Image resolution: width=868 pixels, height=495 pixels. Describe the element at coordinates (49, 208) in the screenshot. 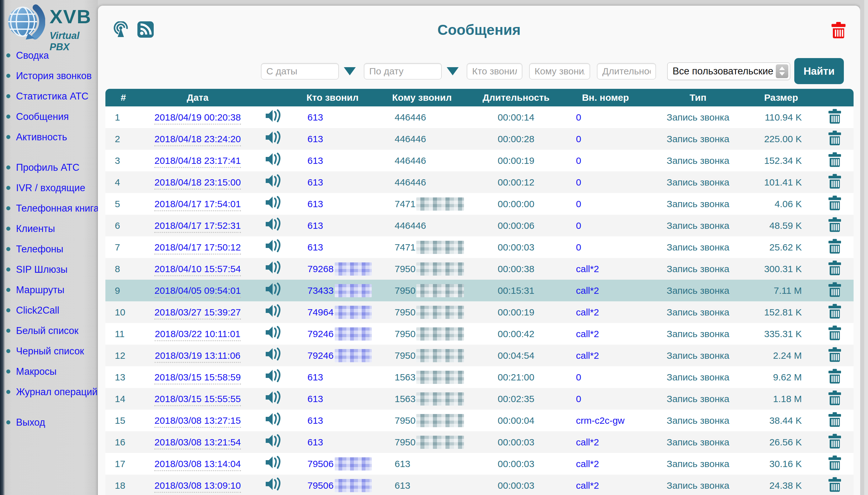

I see `sidebar-item-телефонная-книга: Телефонная книга` at that location.